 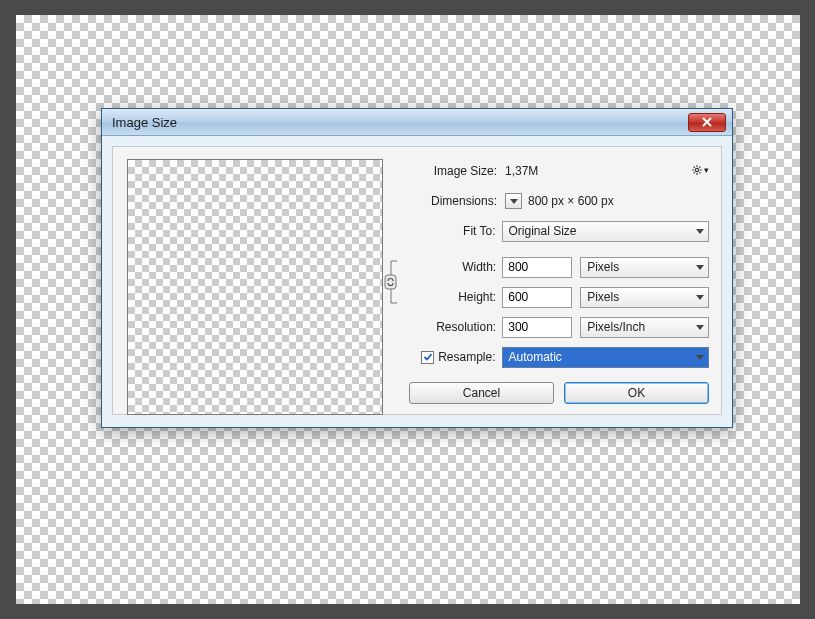 What do you see at coordinates (707, 122) in the screenshot?
I see `close-button` at bounding box center [707, 122].